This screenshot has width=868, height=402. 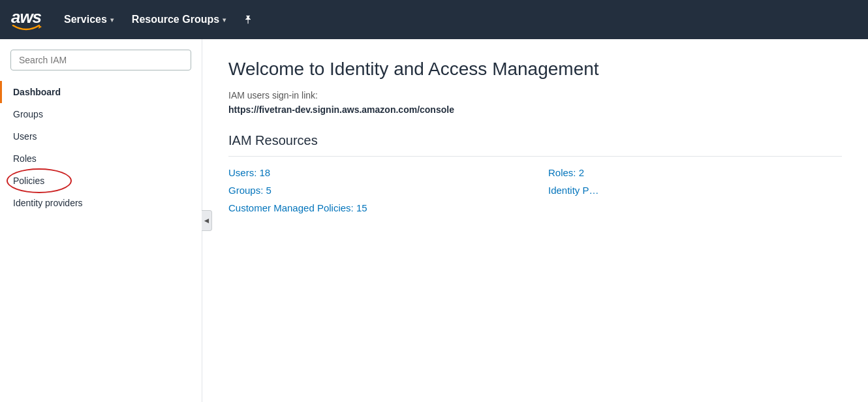 I want to click on policies-circle-highlight, so click(x=39, y=181).